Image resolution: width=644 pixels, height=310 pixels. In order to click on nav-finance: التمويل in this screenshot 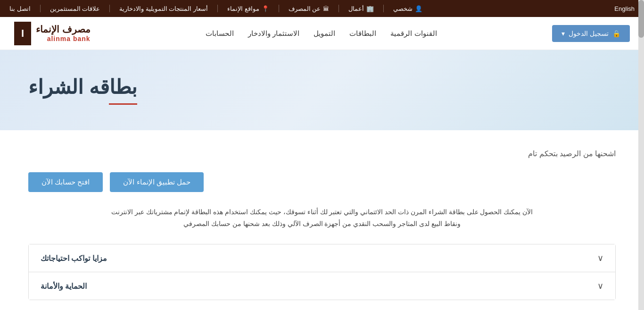, I will do `click(324, 33)`.